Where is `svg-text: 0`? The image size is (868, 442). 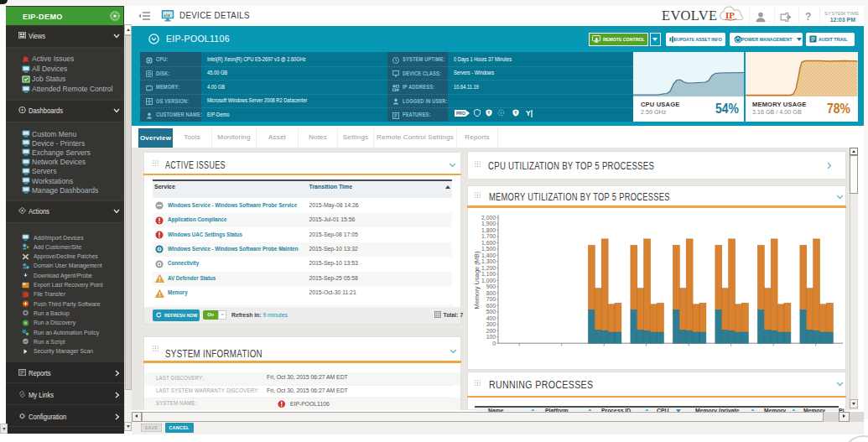 svg-text: 0 is located at coordinates (494, 344).